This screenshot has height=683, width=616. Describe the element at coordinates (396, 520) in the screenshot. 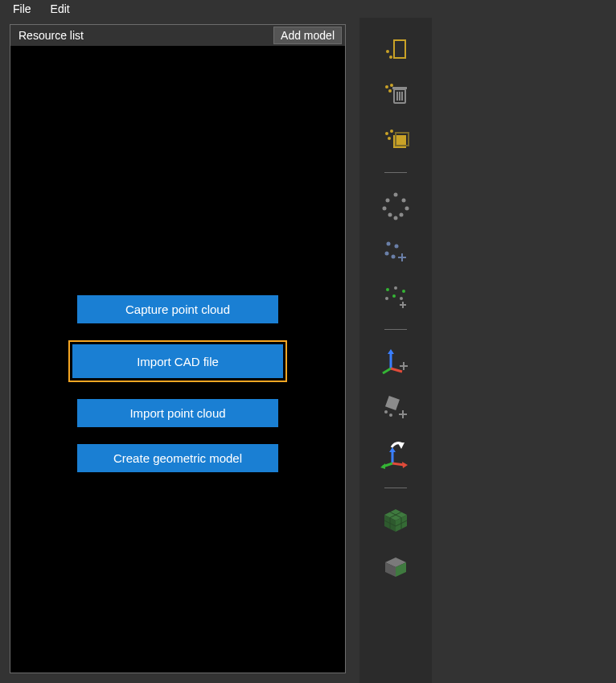

I see `voxel-green-icon` at that location.